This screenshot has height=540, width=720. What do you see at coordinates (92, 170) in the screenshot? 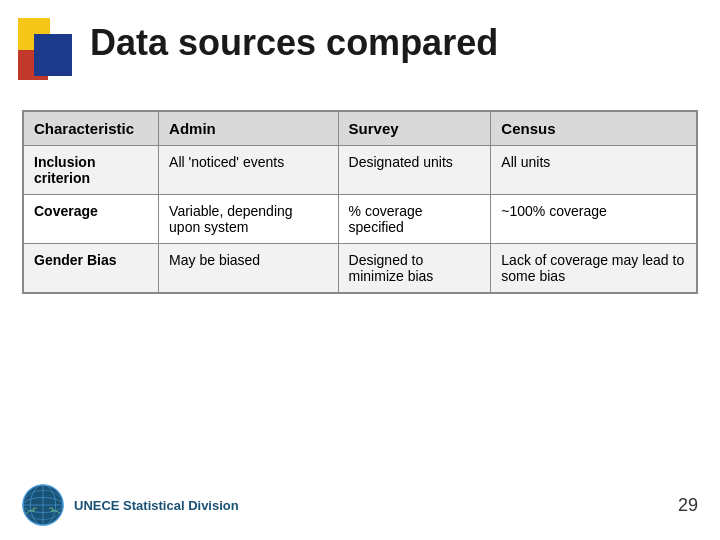
I see `row1-characteristic: Inclusion criterion` at bounding box center [92, 170].